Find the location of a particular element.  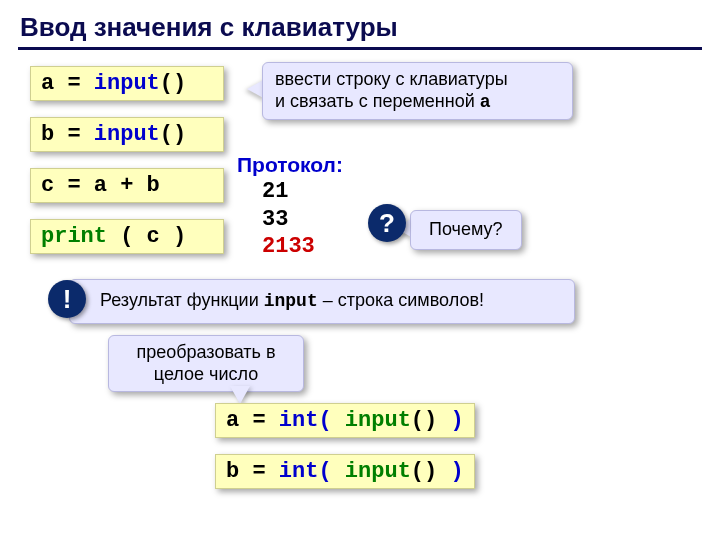

protocol-values: 21 33 2133 is located at coordinates (288, 220).